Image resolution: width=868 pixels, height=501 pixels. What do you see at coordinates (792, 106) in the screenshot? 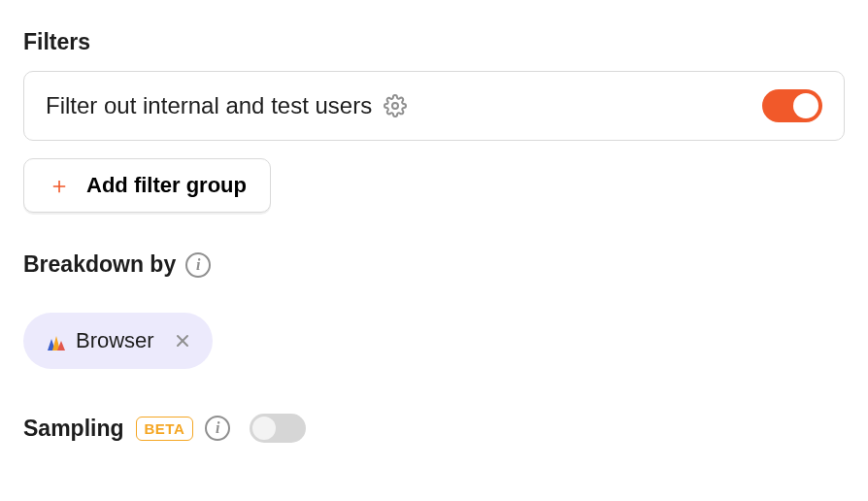
I see `filter-internal-test-toggle` at bounding box center [792, 106].